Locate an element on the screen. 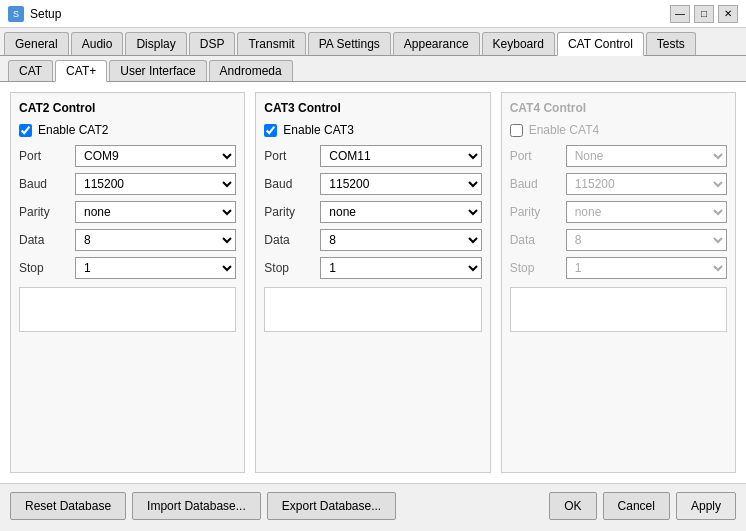  cat2-baud-label: Baud is located at coordinates (44, 184).